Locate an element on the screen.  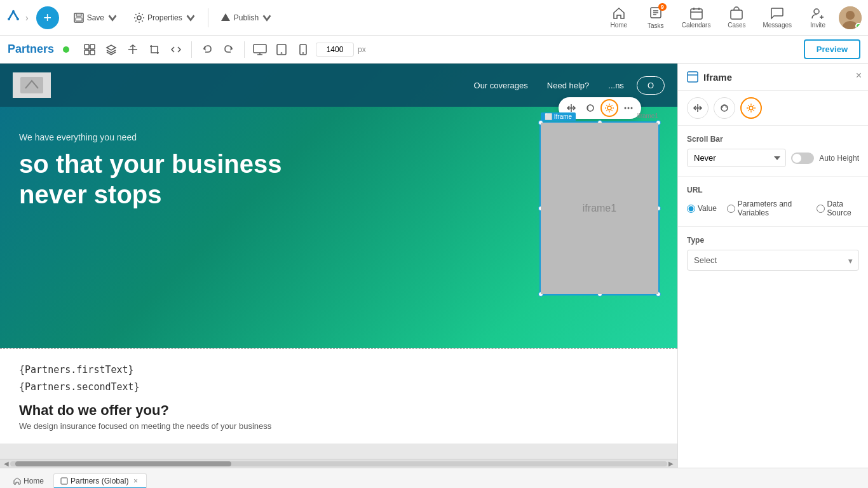
offer-title: What do we offer you? is located at coordinates (339, 410).